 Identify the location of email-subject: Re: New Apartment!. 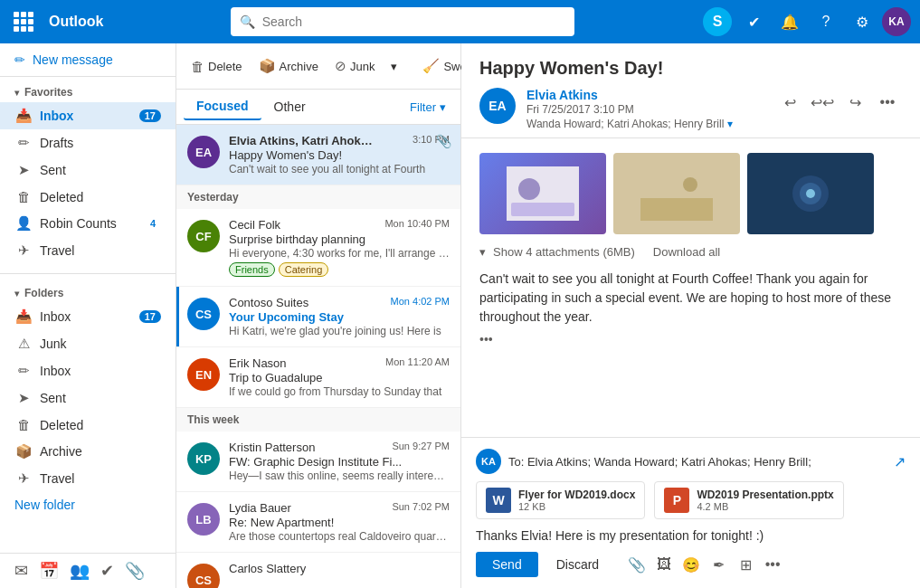
(339, 523).